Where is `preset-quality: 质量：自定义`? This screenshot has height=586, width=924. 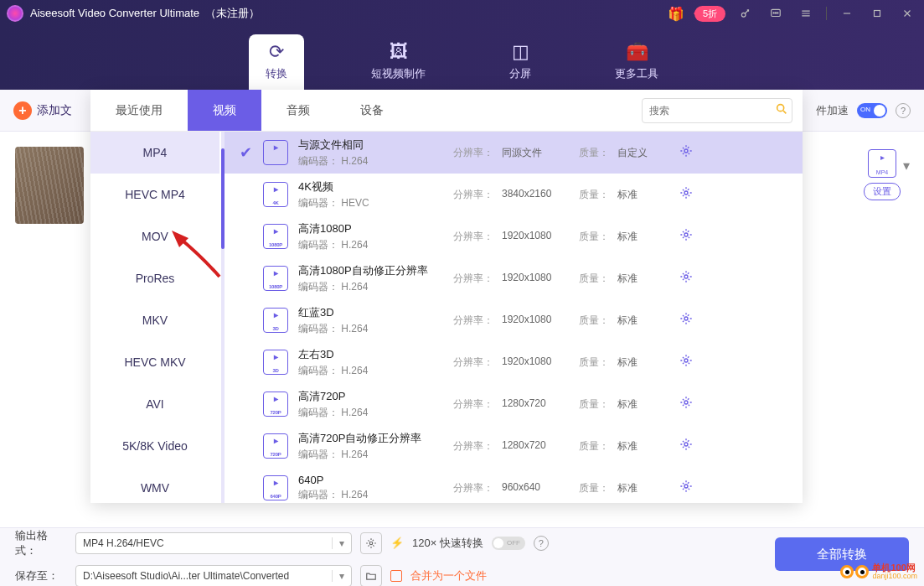 preset-quality: 质量：自定义 is located at coordinates (629, 153).